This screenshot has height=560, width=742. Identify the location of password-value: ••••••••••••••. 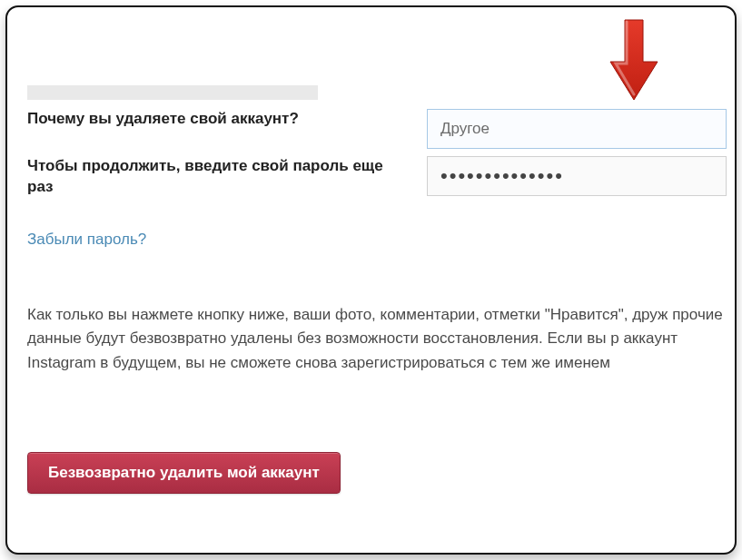
(502, 176).